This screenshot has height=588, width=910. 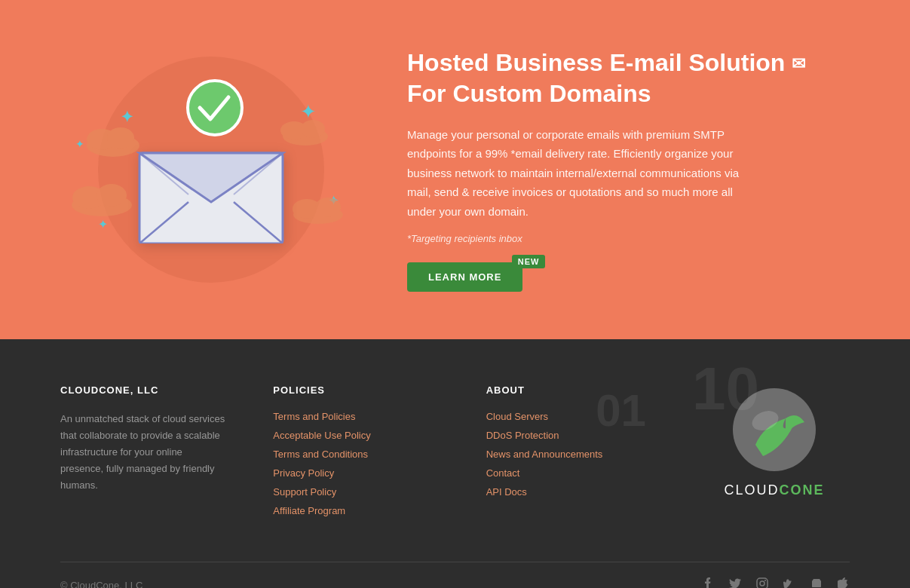 What do you see at coordinates (318, 208) in the screenshot?
I see `cloud-right-bottom` at bounding box center [318, 208].